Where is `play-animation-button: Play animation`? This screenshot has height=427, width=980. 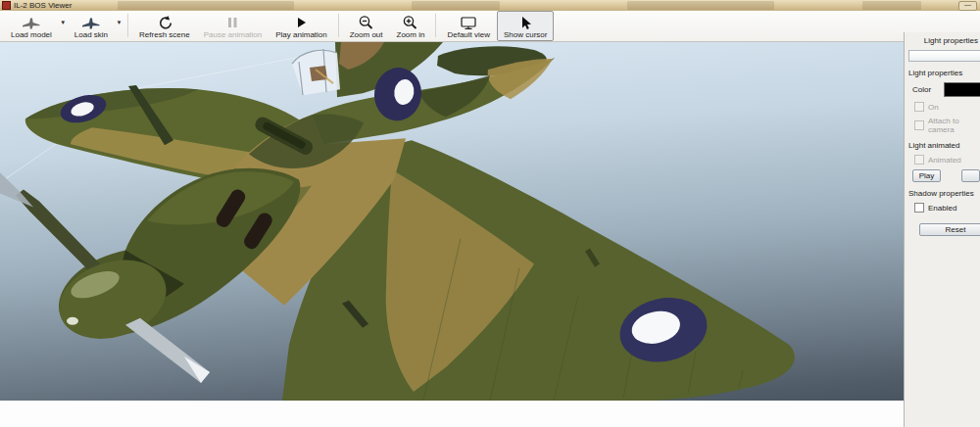
play-animation-button: Play animation is located at coordinates (301, 25).